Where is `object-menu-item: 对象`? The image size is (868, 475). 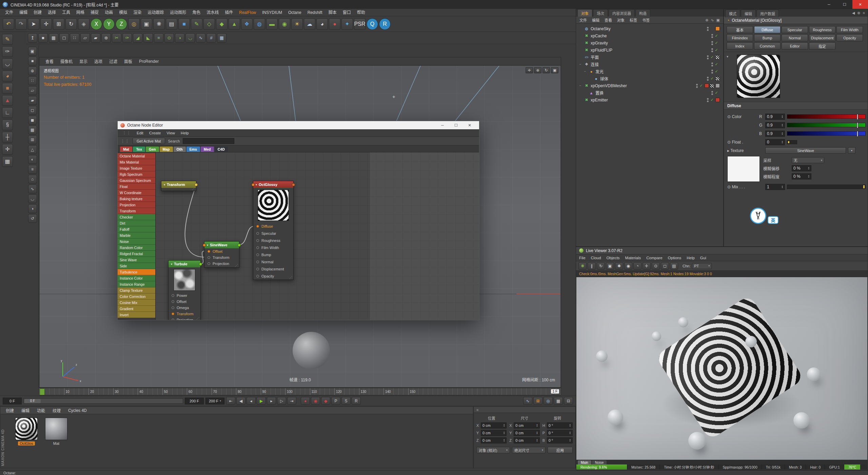
object-menu-item: 对象 is located at coordinates (621, 20).